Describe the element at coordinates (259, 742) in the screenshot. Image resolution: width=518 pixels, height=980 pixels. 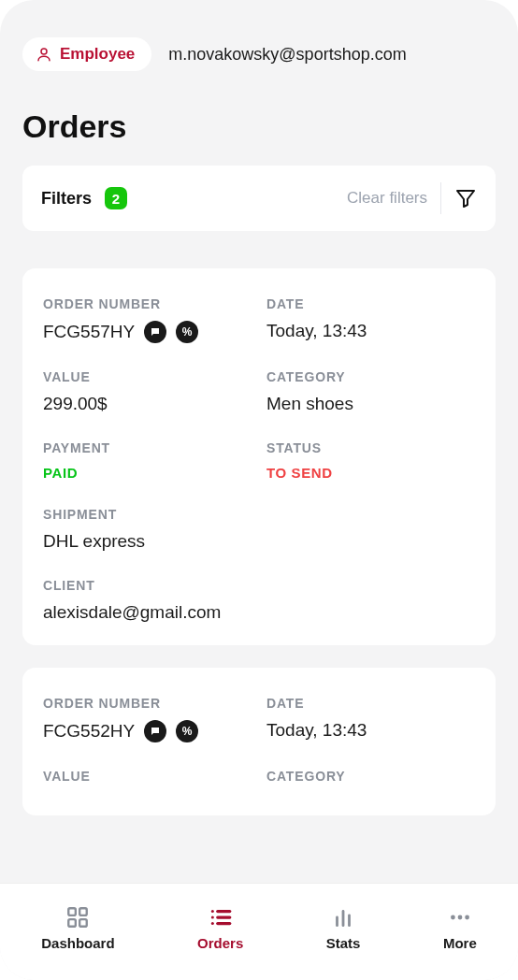
I see `order-card: ORDER NUMBER FCG552HY % DATE Today, 13:4…` at that location.